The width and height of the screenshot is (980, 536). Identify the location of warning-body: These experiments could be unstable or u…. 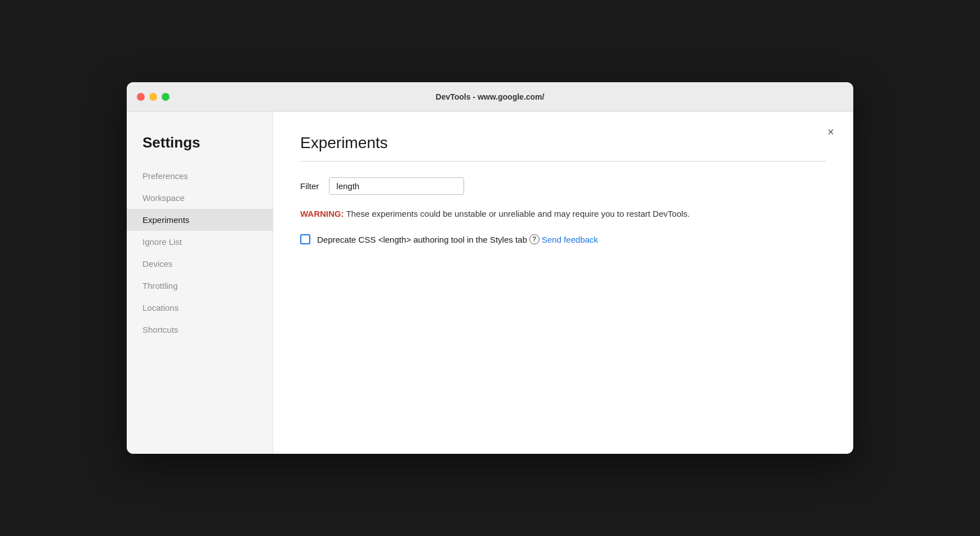
(517, 214).